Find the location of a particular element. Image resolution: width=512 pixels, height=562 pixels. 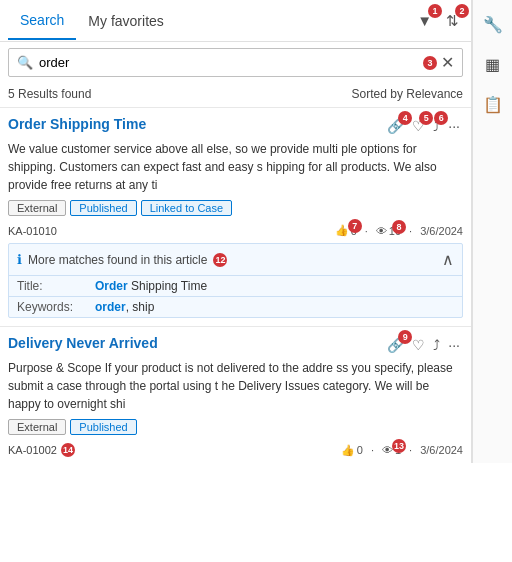

tag-external: External is located at coordinates (37, 208).